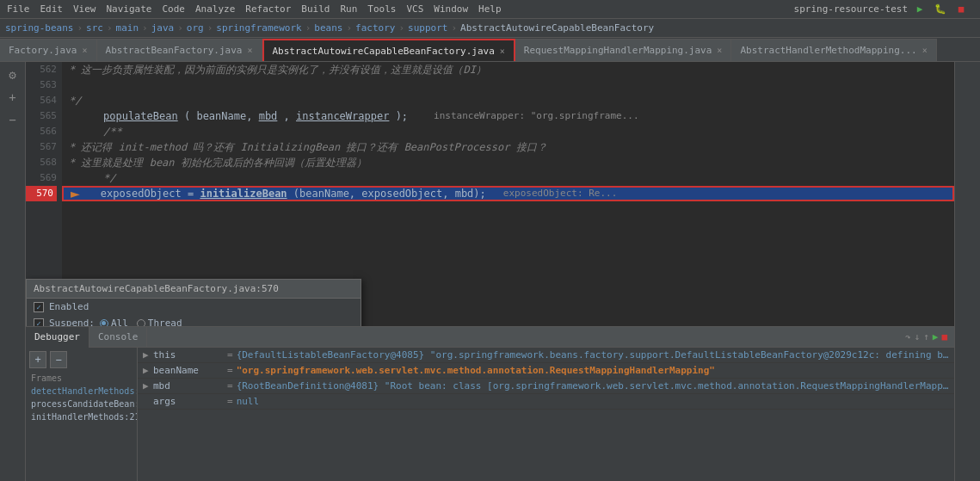  I want to click on run-config-label: spring-resource-test, so click(851, 9).